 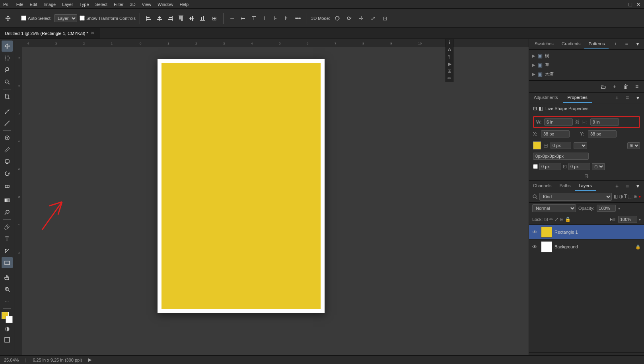 I want to click on menu-image: Image, so click(x=50, y=4).